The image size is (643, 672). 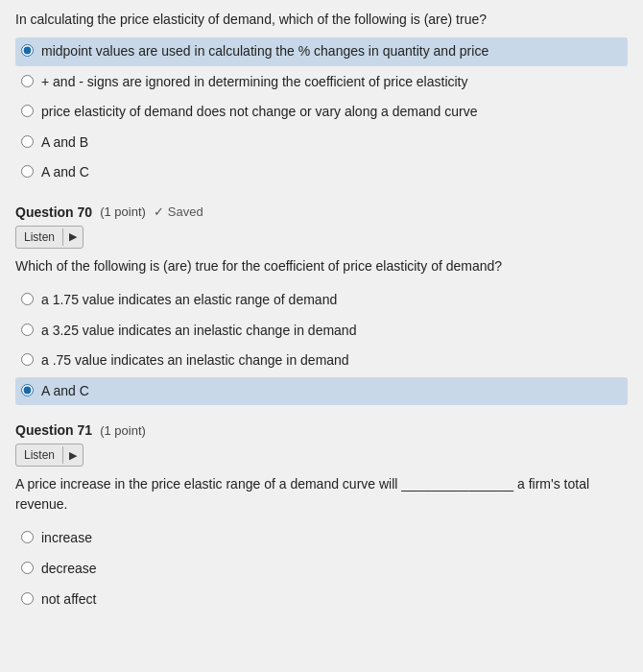 I want to click on radio-q70a, so click(x=27, y=300).